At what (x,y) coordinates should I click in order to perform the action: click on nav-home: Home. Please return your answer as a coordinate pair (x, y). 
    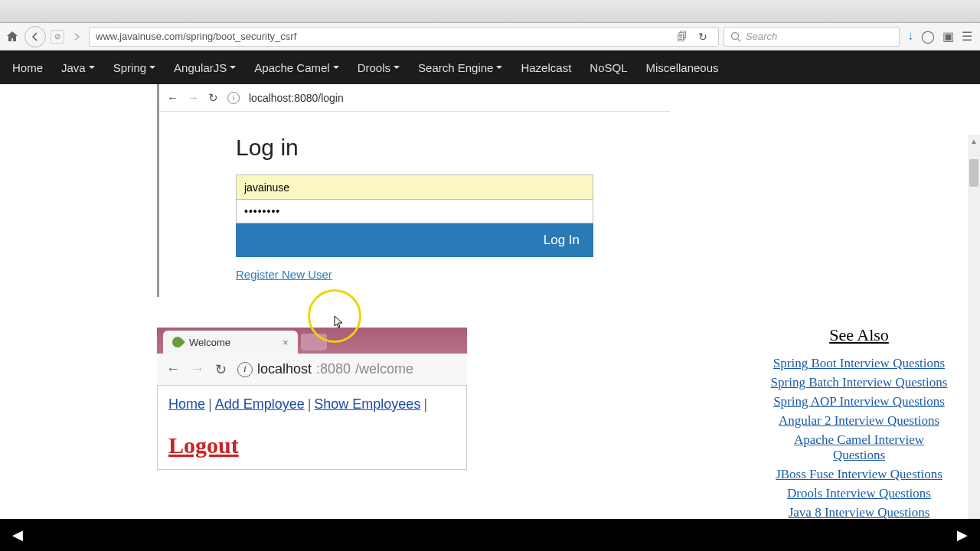
    Looking at the image, I should click on (28, 67).